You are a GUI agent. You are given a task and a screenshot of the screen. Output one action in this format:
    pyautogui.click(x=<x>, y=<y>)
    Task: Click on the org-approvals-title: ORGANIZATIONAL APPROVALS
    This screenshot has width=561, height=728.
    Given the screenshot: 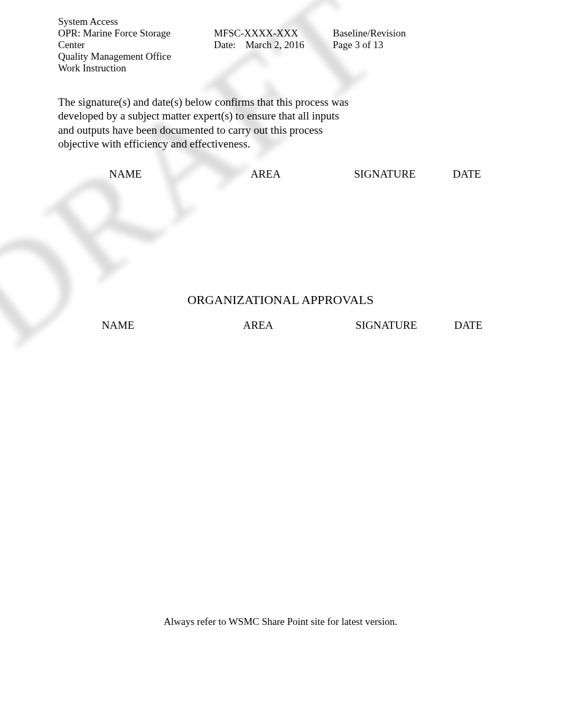 What is the action you would take?
    pyautogui.click(x=280, y=300)
    